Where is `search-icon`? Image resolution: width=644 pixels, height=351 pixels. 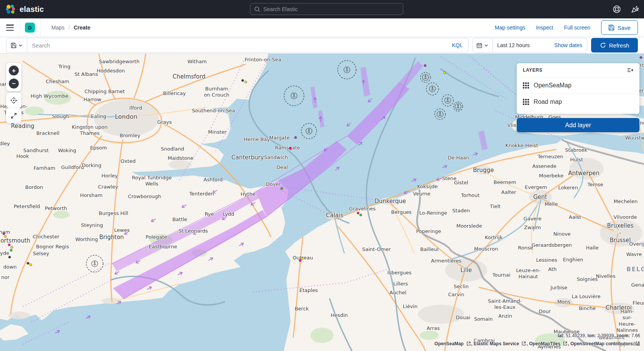
search-icon is located at coordinates (257, 9).